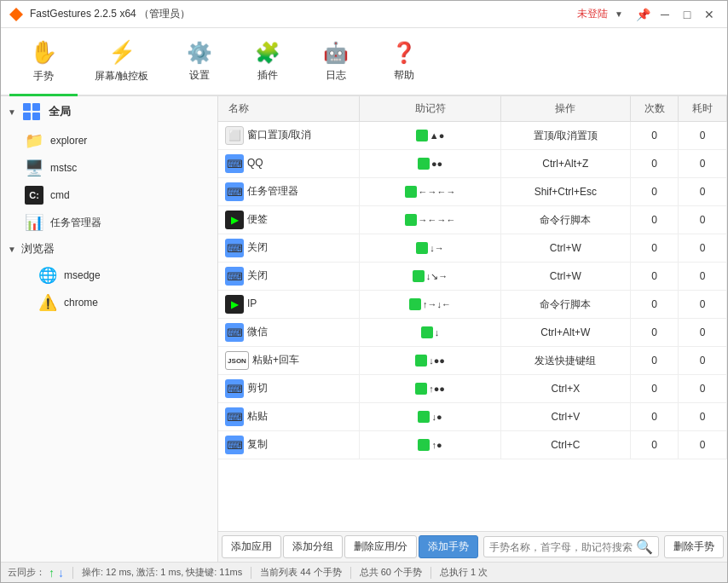 The image size is (728, 583). What do you see at coordinates (251, 547) in the screenshot?
I see `add-app-button: 添加应用` at bounding box center [251, 547].